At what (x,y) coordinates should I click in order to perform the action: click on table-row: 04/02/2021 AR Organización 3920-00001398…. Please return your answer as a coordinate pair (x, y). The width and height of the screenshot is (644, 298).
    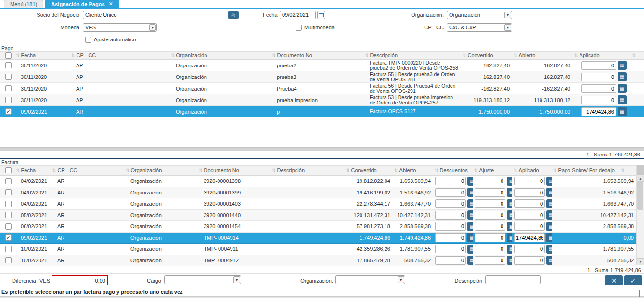
    Looking at the image, I should click on (318, 181).